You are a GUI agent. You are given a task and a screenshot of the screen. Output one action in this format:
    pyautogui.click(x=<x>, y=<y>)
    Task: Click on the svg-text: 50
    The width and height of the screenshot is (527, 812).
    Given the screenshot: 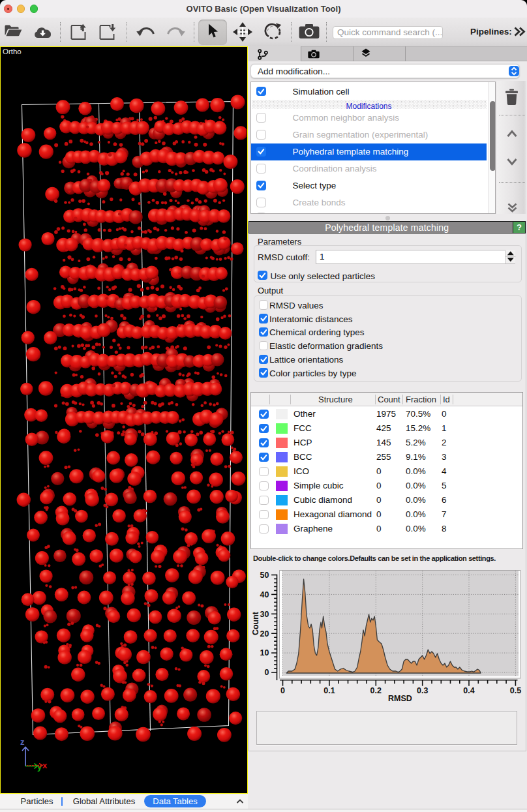 What is the action you would take?
    pyautogui.click(x=264, y=575)
    